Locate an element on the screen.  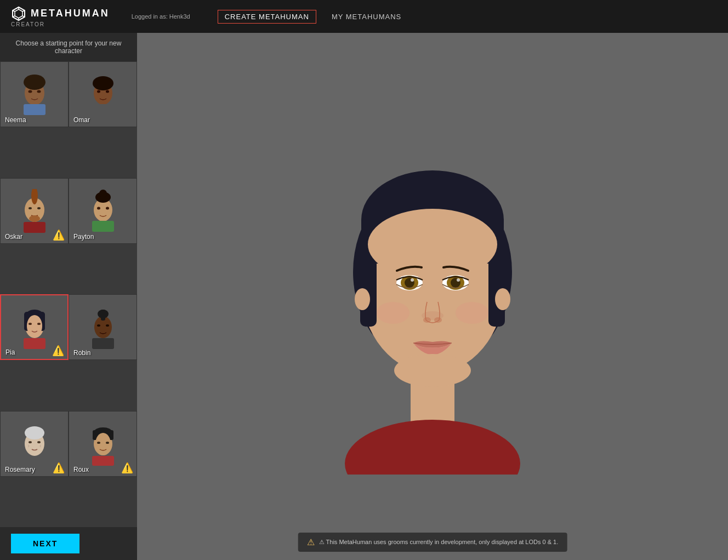
payton-name: Payton is located at coordinates (83, 237).